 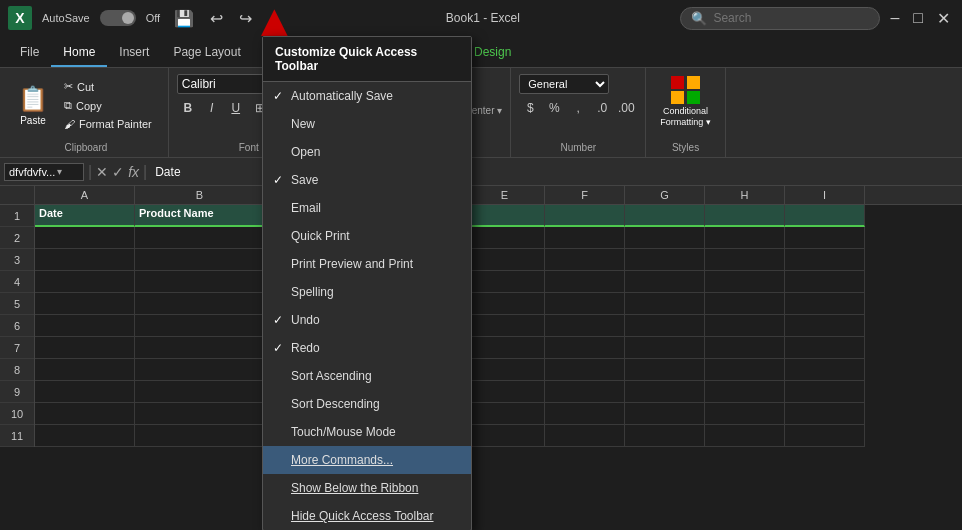 I want to click on cell-i4, so click(x=825, y=282).